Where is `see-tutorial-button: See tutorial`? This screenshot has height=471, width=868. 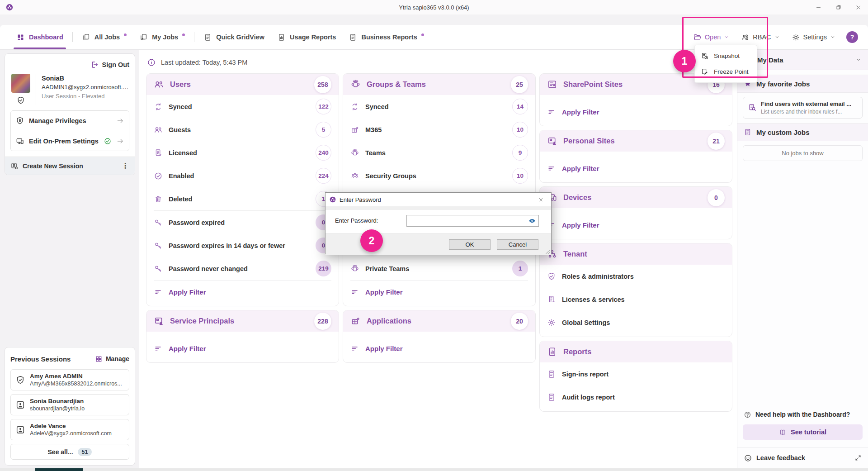
see-tutorial-button: See tutorial is located at coordinates (803, 432).